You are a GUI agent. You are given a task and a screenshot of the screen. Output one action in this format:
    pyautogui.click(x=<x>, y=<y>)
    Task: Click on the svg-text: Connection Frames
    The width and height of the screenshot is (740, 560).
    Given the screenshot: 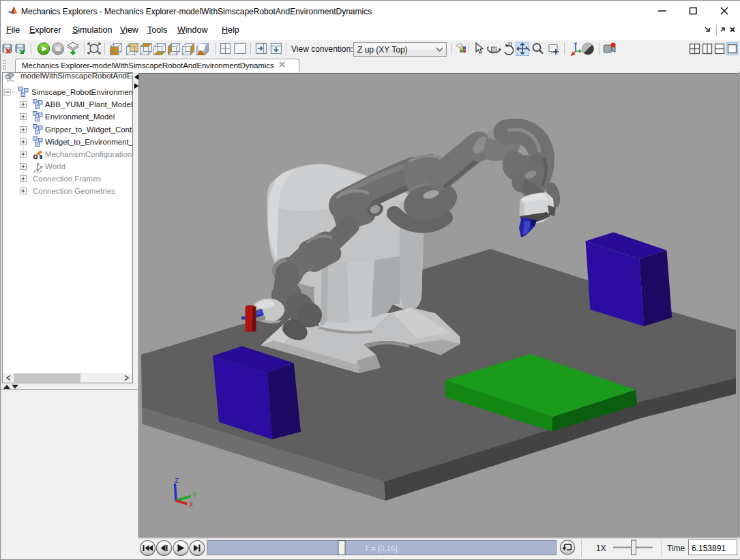 What is the action you would take?
    pyautogui.click(x=67, y=179)
    